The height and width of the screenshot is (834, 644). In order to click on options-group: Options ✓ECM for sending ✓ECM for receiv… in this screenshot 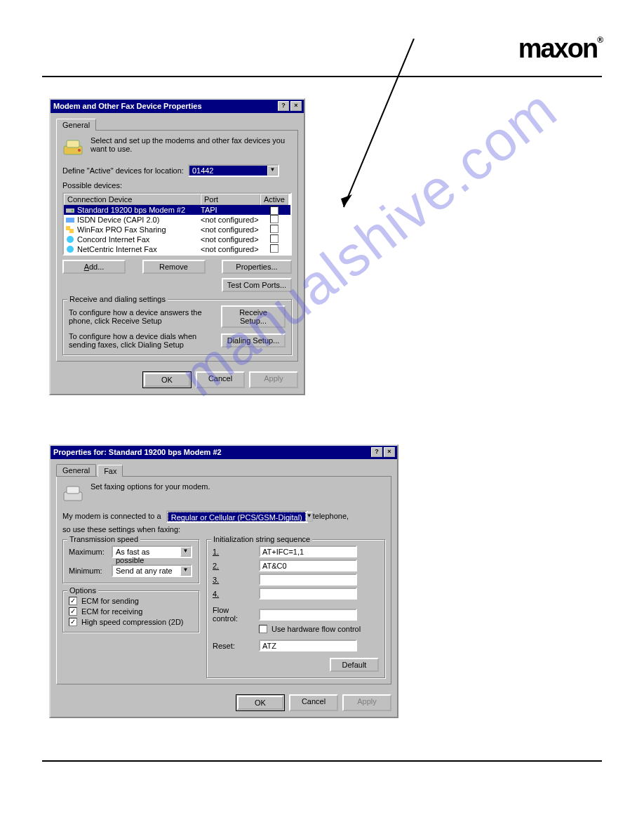, I will do `click(130, 611)`.